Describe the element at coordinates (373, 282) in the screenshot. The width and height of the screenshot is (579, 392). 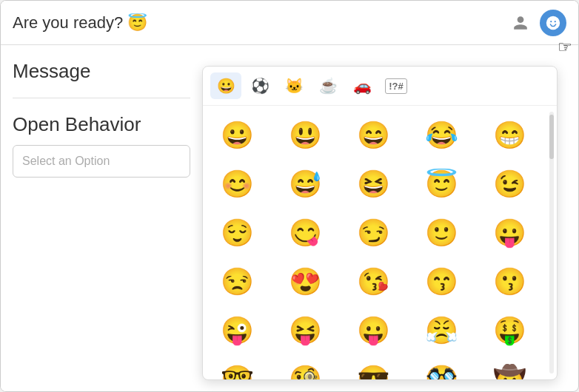
I see `emoji-cell: 😘` at that location.